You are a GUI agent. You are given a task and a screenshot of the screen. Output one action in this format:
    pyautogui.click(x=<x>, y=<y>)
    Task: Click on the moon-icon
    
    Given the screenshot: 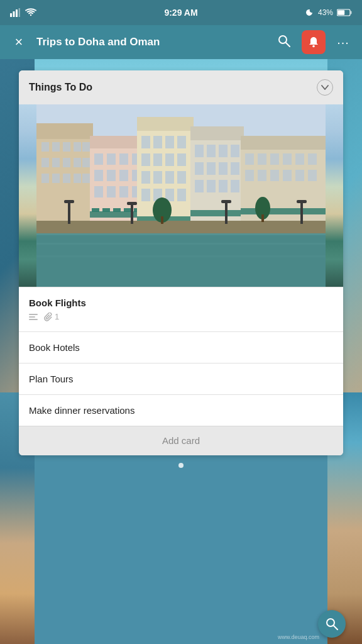 What is the action you would take?
    pyautogui.click(x=310, y=13)
    